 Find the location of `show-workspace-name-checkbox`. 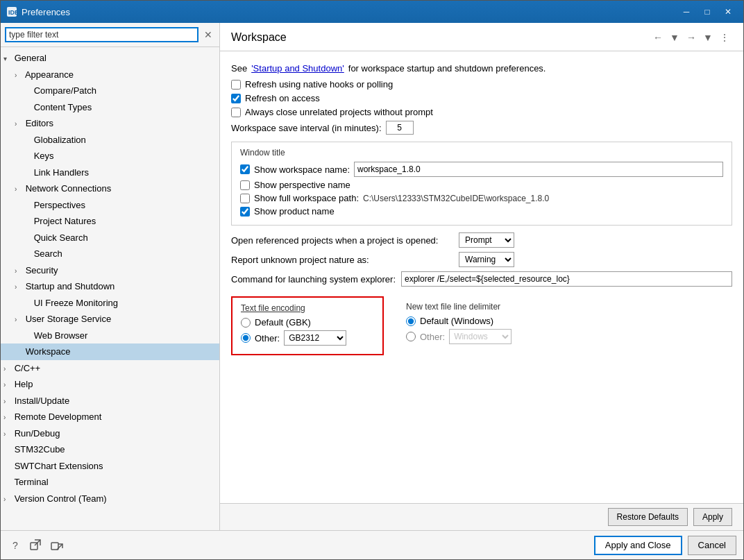

show-workspace-name-checkbox is located at coordinates (245, 169).